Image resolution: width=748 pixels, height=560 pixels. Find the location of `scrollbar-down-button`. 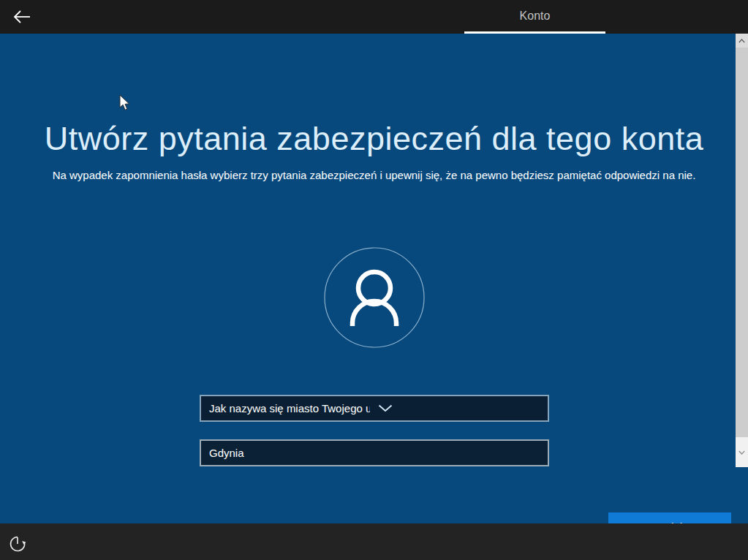

scrollbar-down-button is located at coordinates (741, 452).